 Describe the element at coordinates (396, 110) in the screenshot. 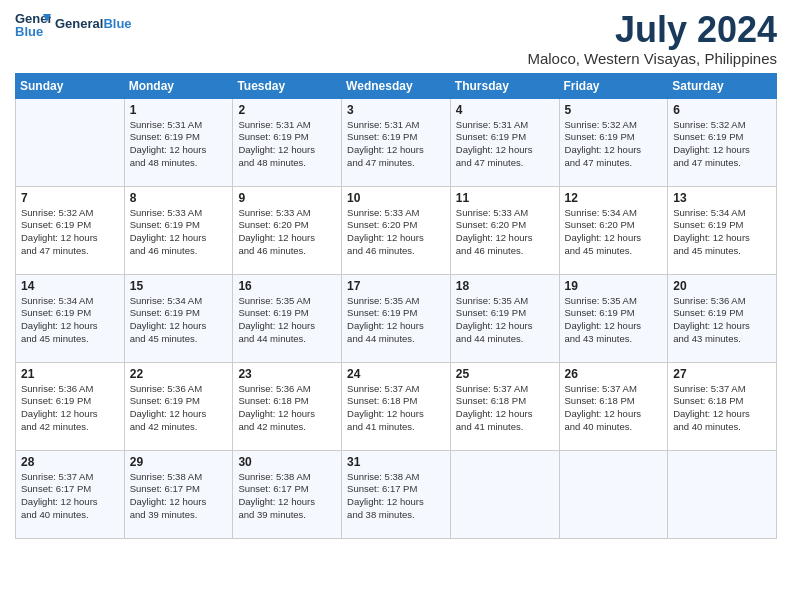

I see `day-number: 3` at that location.